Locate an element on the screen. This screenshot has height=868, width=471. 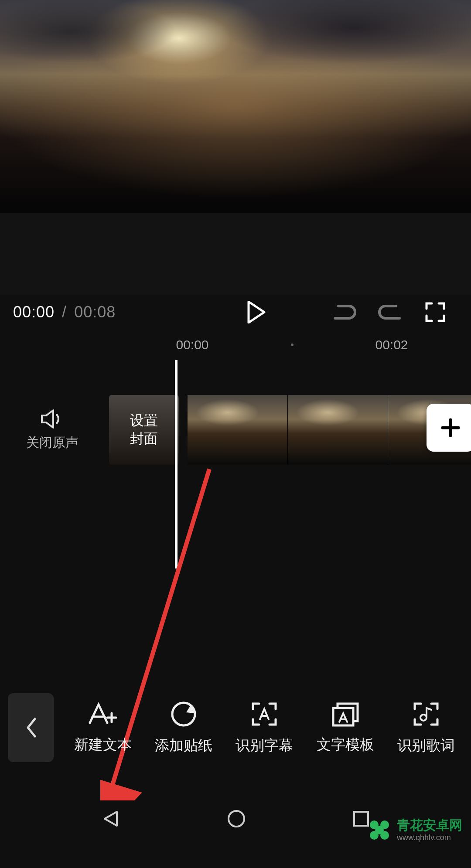
time-display: 00:00 / 00:08 is located at coordinates (65, 312).